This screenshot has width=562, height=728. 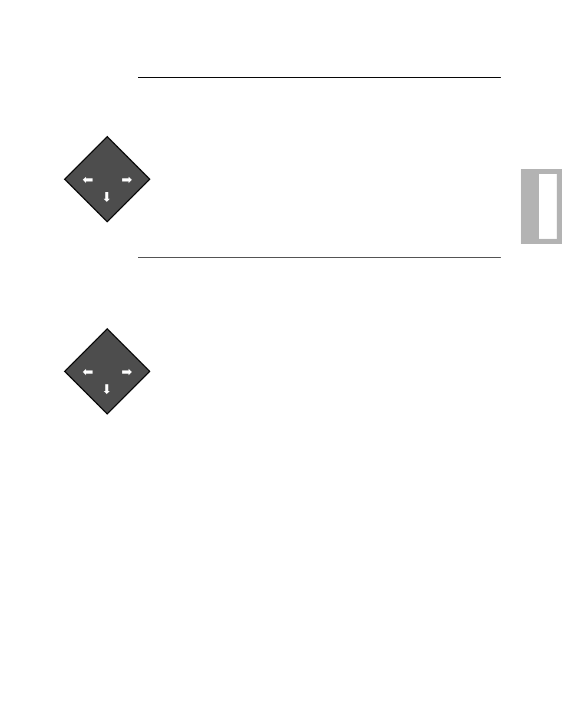 What do you see at coordinates (107, 179) in the screenshot?
I see `diamond-icon-1: ⬅ ➡ ⬇` at bounding box center [107, 179].